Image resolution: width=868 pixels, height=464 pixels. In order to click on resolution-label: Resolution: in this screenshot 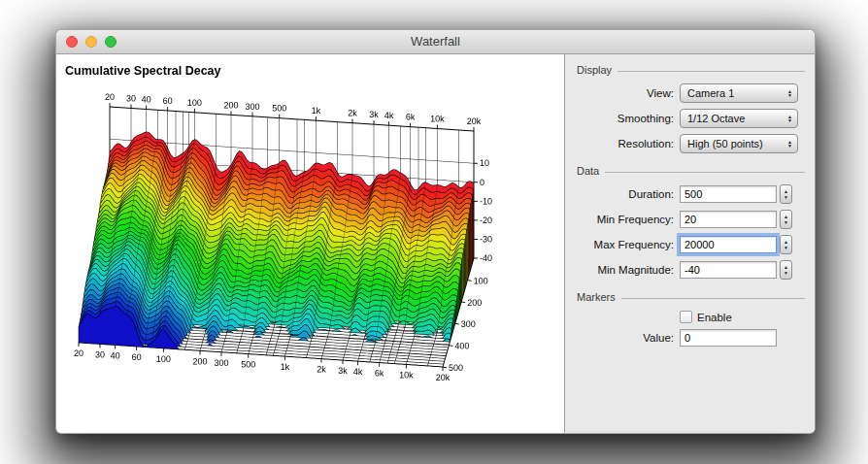, I will do `click(625, 144)`.